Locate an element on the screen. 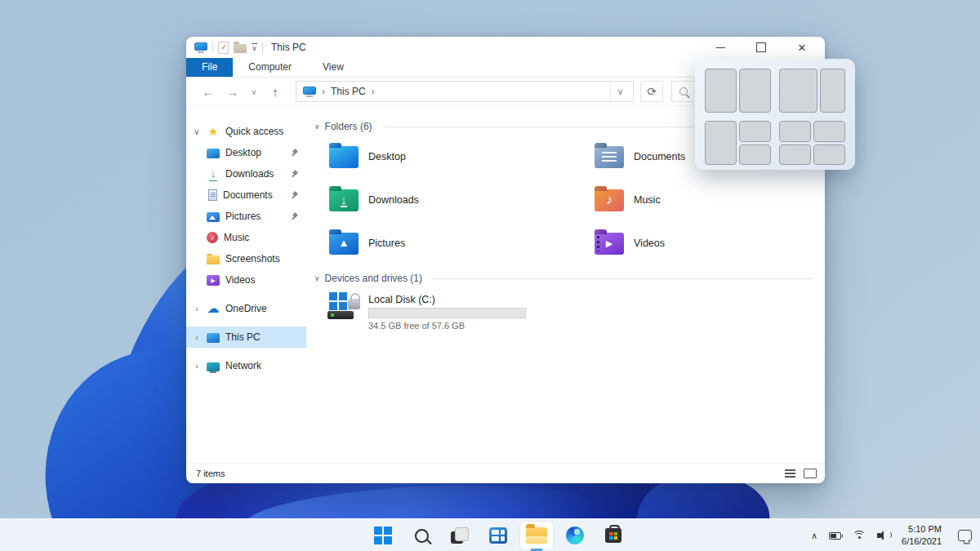 This screenshot has height=551, width=980. folder-tile-pictures: ▲ Pictures is located at coordinates (462, 243).